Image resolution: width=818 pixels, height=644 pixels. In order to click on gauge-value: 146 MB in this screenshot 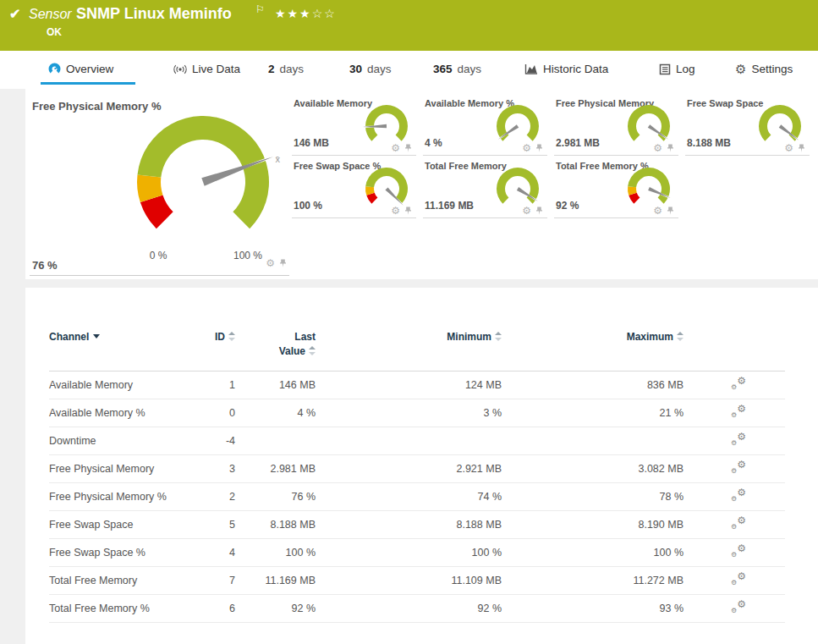, I will do `click(311, 143)`.